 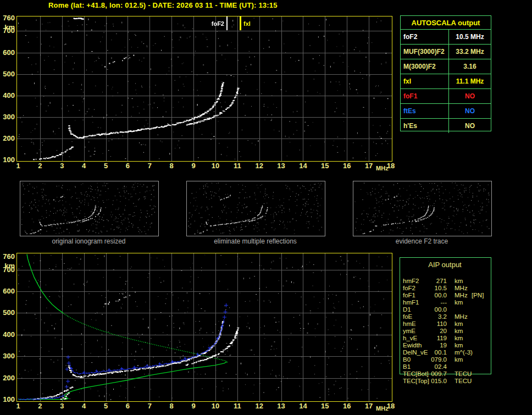 I want to click on aip-row-value: ---, so click(x=434, y=302).